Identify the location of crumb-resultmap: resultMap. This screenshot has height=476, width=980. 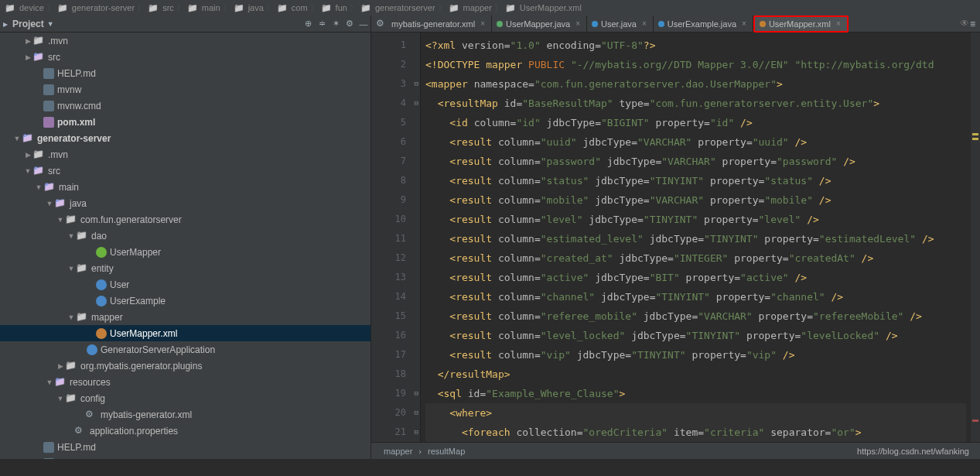
(446, 451).